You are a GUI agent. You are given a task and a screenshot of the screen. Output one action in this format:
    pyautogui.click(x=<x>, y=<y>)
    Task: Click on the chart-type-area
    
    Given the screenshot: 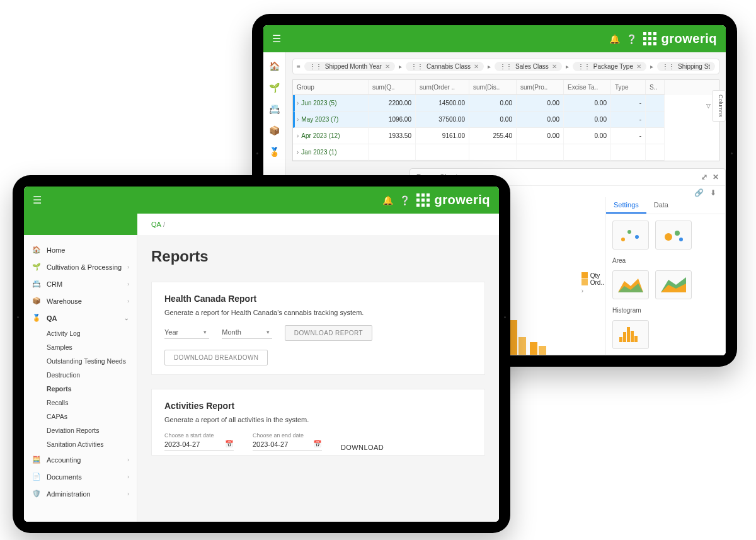 What is the action you would take?
    pyautogui.click(x=631, y=285)
    